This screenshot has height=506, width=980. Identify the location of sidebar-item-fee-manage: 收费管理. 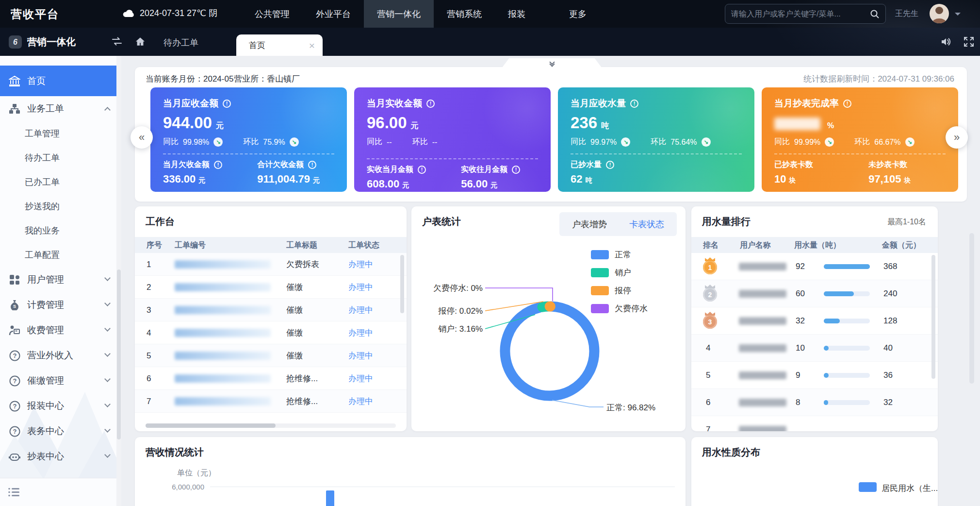
(61, 330).